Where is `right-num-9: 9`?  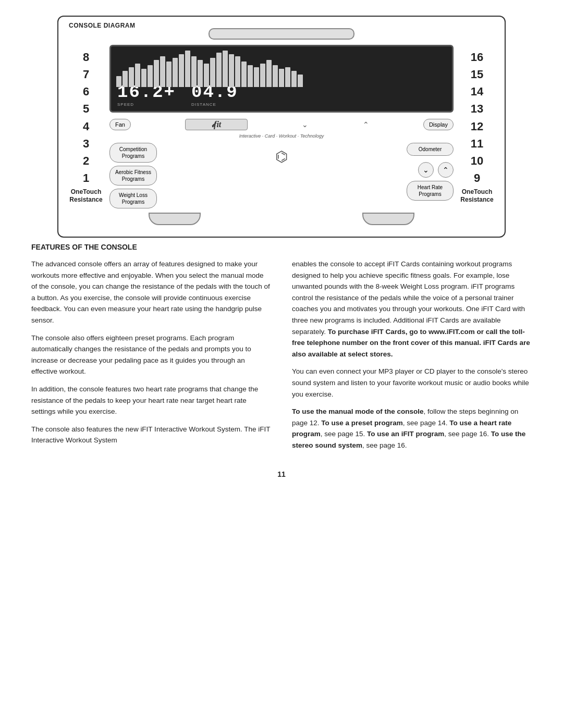
right-num-9: 9 is located at coordinates (477, 178).